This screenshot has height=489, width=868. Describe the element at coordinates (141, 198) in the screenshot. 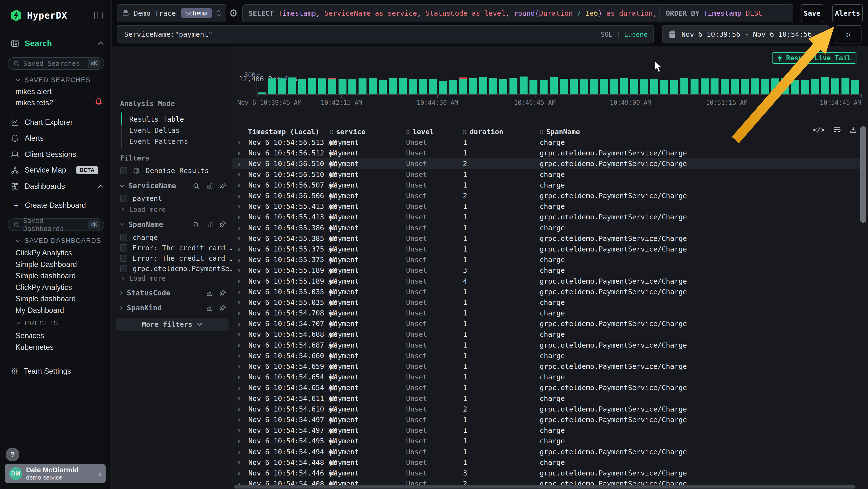

I see `filter-value-payment: payment` at that location.